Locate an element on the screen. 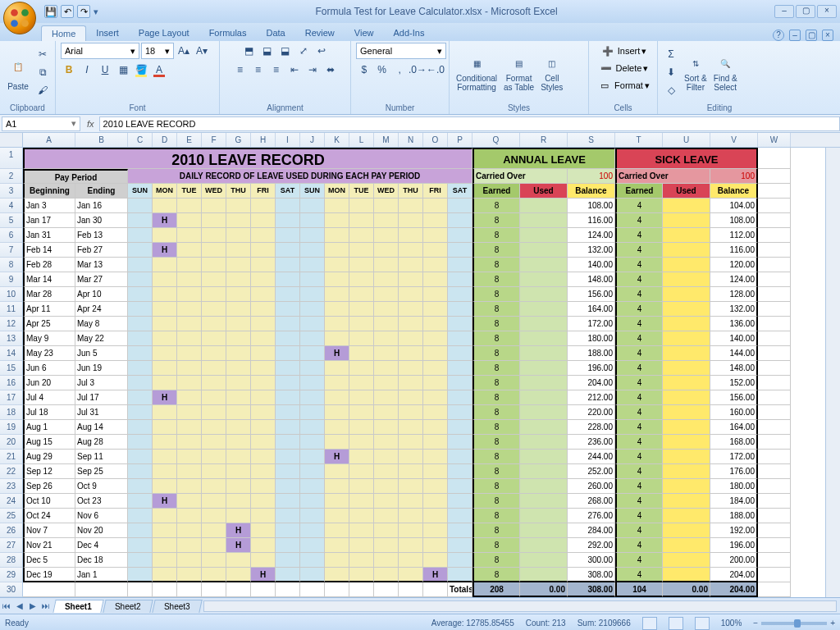  col-header-S: S is located at coordinates (591, 139).